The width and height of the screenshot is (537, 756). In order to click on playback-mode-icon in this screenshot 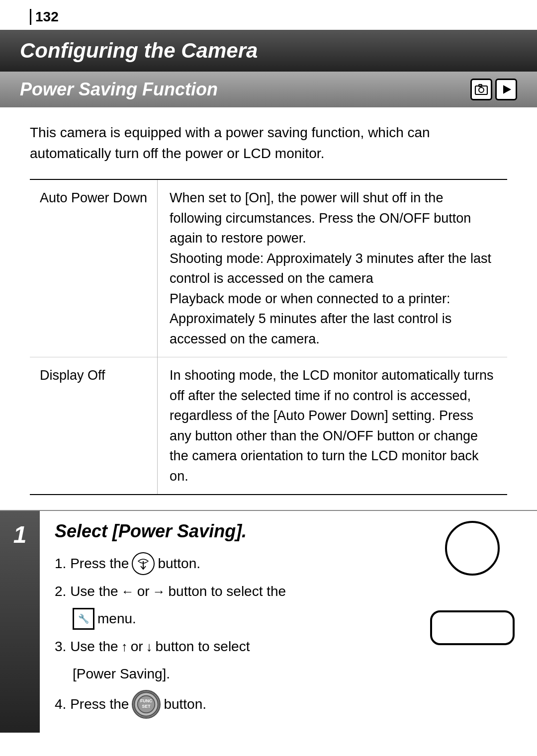, I will do `click(506, 89)`.